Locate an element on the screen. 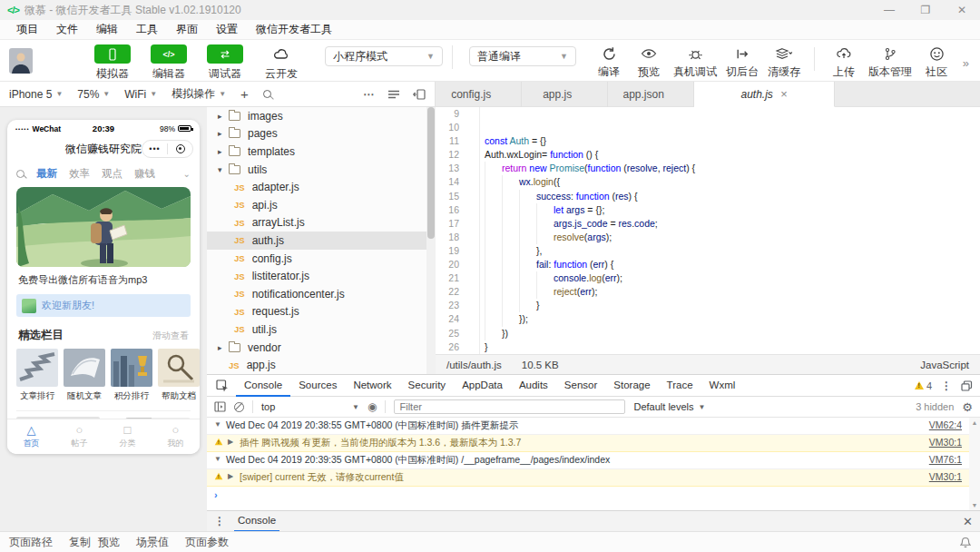  devtools-tab: Console is located at coordinates (263, 386).